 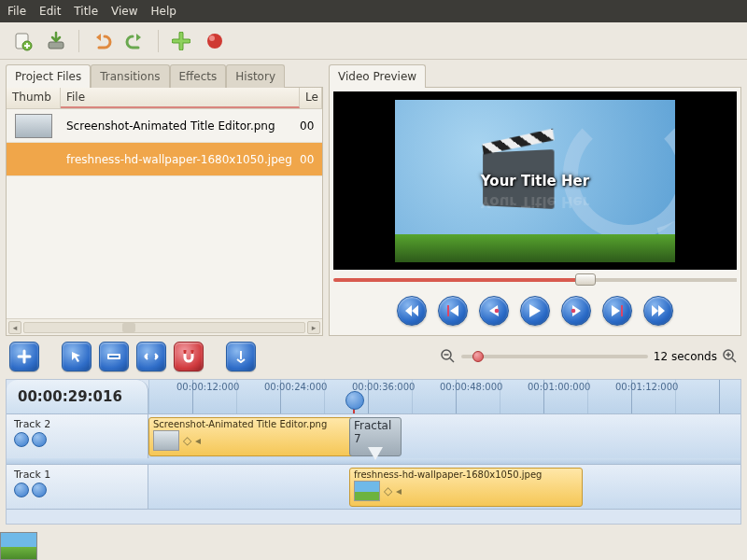 What do you see at coordinates (617, 311) in the screenshot?
I see `next-frame-button` at bounding box center [617, 311].